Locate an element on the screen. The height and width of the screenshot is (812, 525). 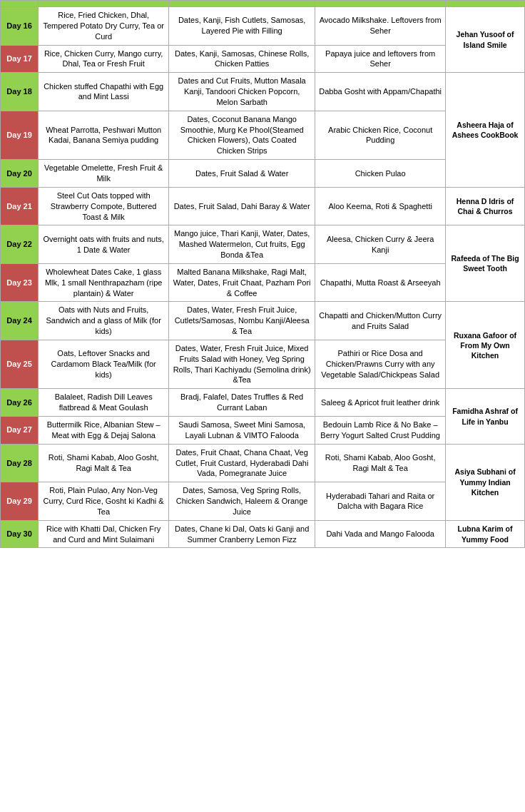
dinner-cell: Saleeg & Apricot fruit leather drink is located at coordinates (381, 402).